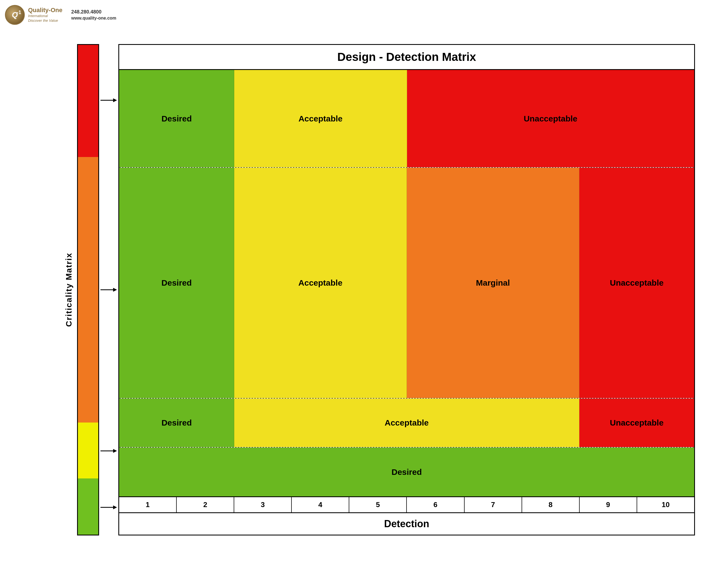  I want to click on scale-num-4: 4, so click(321, 505).